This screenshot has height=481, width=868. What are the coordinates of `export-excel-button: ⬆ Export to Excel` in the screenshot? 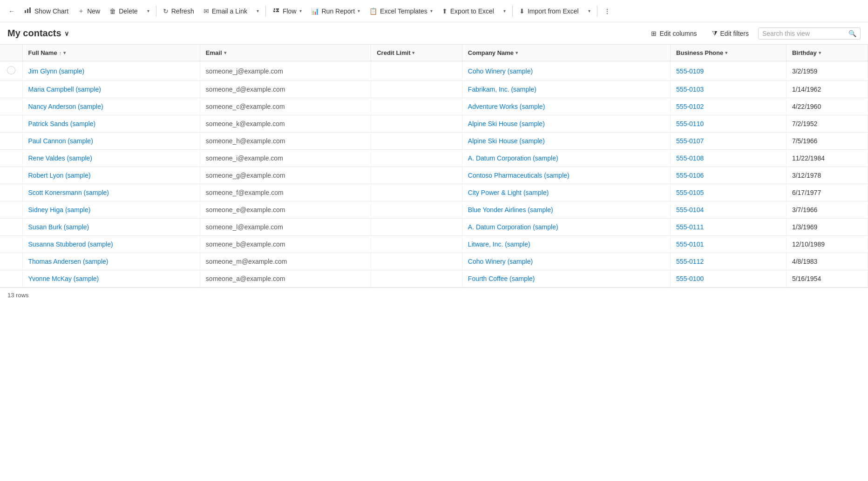 It's located at (468, 11).